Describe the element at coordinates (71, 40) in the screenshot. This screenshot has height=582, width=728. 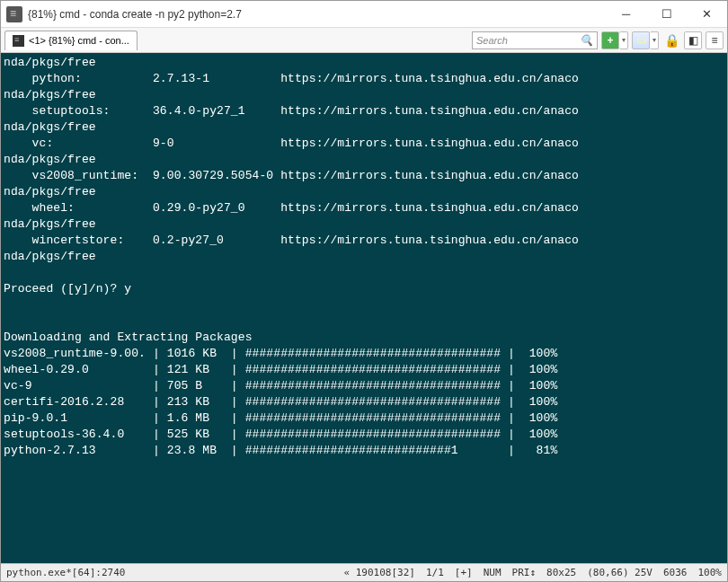
I see `tab-active: <1> {81%} cmd - con...` at that location.